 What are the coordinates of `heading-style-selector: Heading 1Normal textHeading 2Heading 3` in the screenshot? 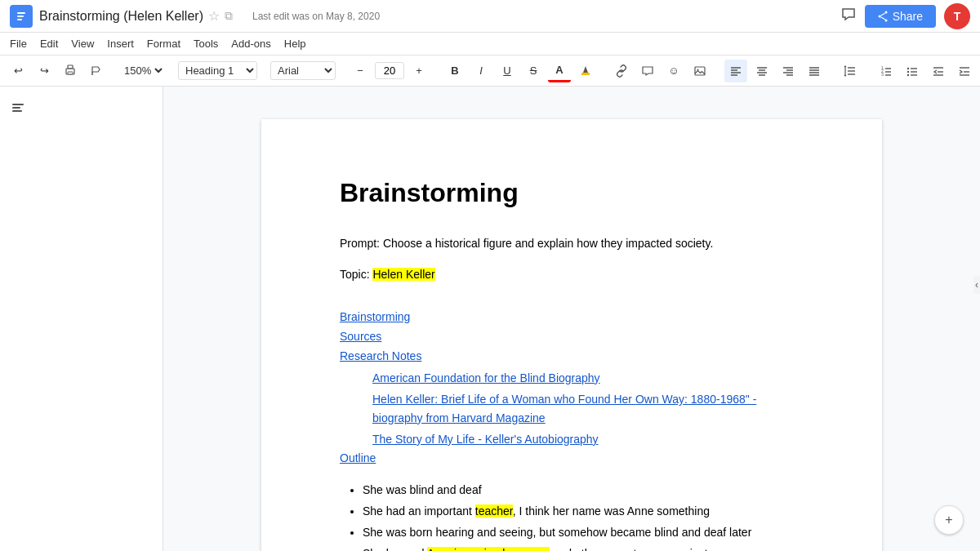 It's located at (217, 70).